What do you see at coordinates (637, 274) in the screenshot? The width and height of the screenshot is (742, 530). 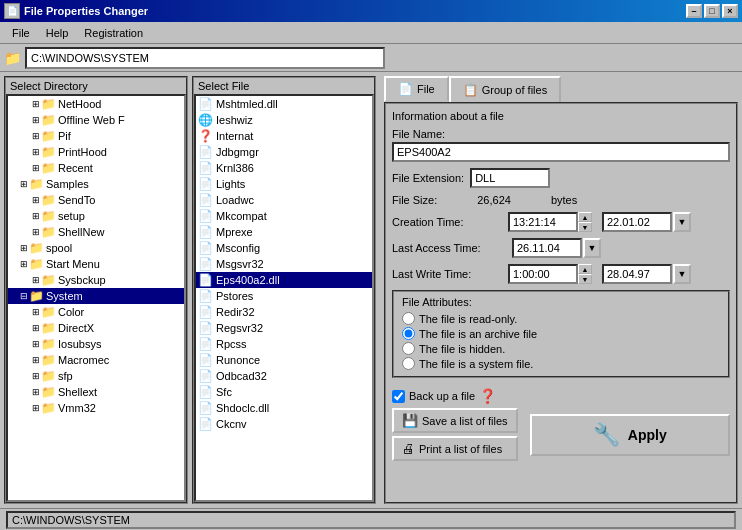 I see `last-write-date-input` at bounding box center [637, 274].